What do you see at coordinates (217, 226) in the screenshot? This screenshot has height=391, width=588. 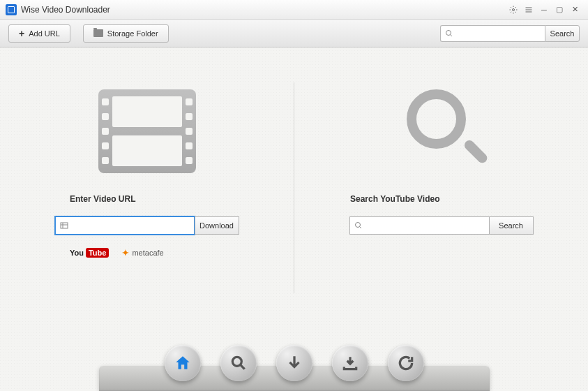 I see `download-button: Download` at bounding box center [217, 226].